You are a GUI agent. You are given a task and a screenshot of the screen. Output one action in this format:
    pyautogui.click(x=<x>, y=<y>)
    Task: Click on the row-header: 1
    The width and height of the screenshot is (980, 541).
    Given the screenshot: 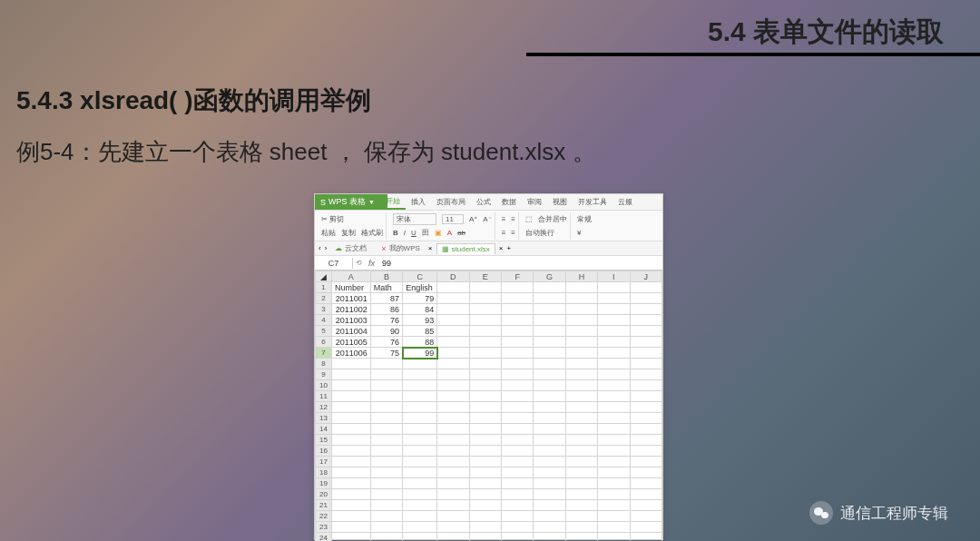 What is the action you would take?
    pyautogui.click(x=324, y=288)
    